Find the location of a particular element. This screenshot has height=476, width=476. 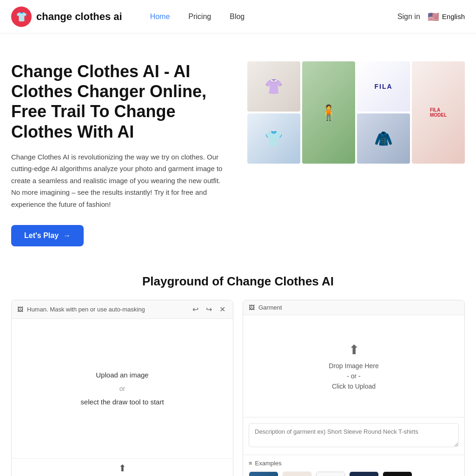

hero-img-model-right: FILAMODEL is located at coordinates (438, 112).